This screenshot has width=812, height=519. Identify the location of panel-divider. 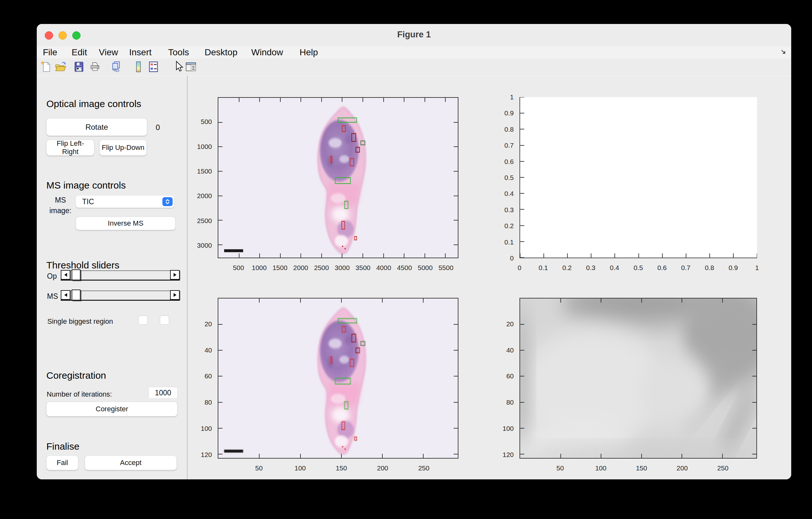
(187, 278).